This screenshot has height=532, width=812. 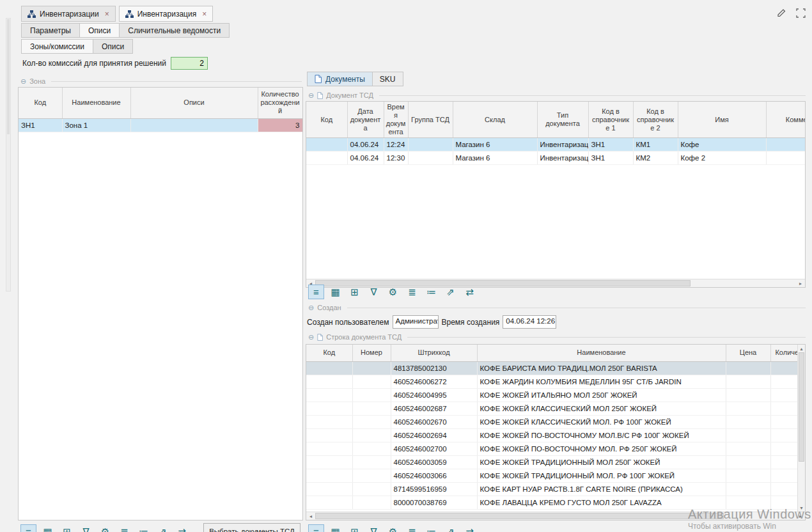 What do you see at coordinates (552, 408) in the screenshot?
I see `tsd-line-row: 4605246002687 КОФЕ ЖОКЕЙ КЛАССИЧЕСКИЙ МО…` at bounding box center [552, 408].